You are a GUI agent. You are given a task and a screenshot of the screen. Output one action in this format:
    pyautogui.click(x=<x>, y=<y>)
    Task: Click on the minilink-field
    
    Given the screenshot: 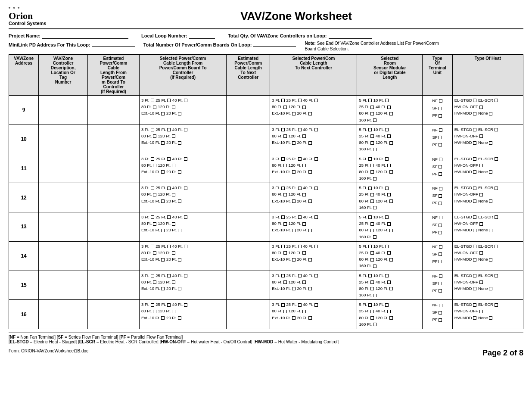 What is the action you would take?
    pyautogui.click(x=113, y=44)
    